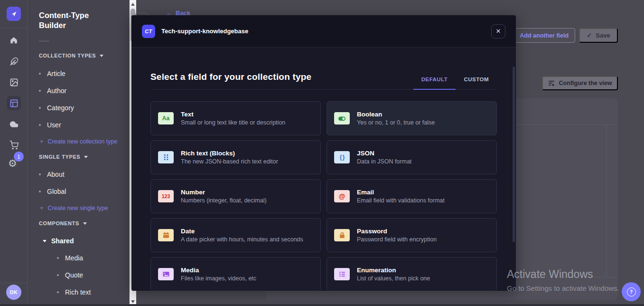 The image size is (644, 306). Describe the element at coordinates (60, 157) in the screenshot. I see `section-label: SINGLE TYPES` at that location.